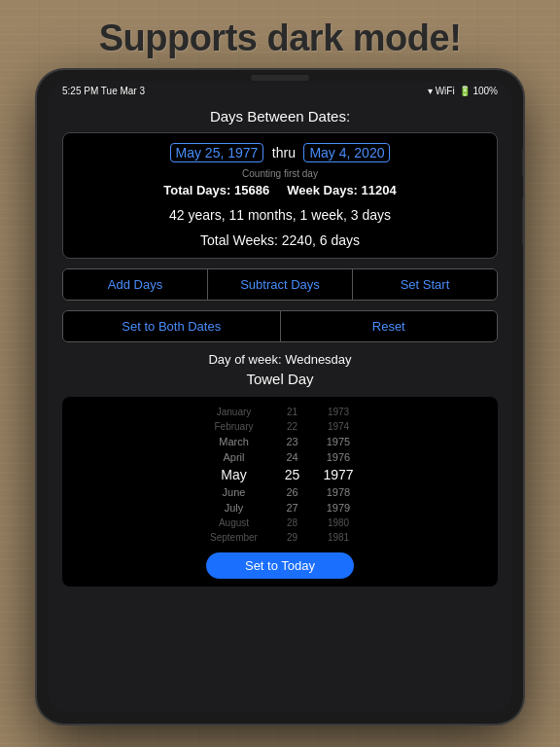 The height and width of the screenshot is (747, 560). Describe the element at coordinates (441, 91) in the screenshot. I see `wifi-icon: ▾ WiFi` at that location.